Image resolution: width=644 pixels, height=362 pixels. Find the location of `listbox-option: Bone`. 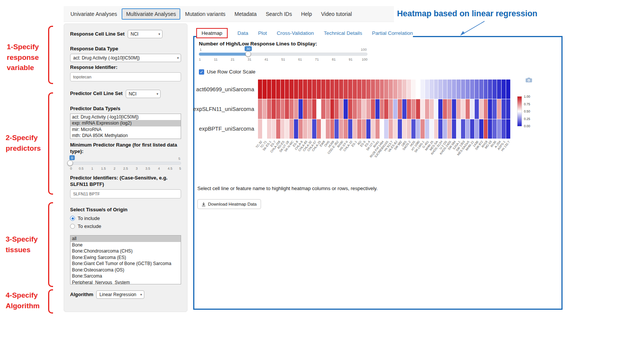

listbox-option: Bone is located at coordinates (126, 245).